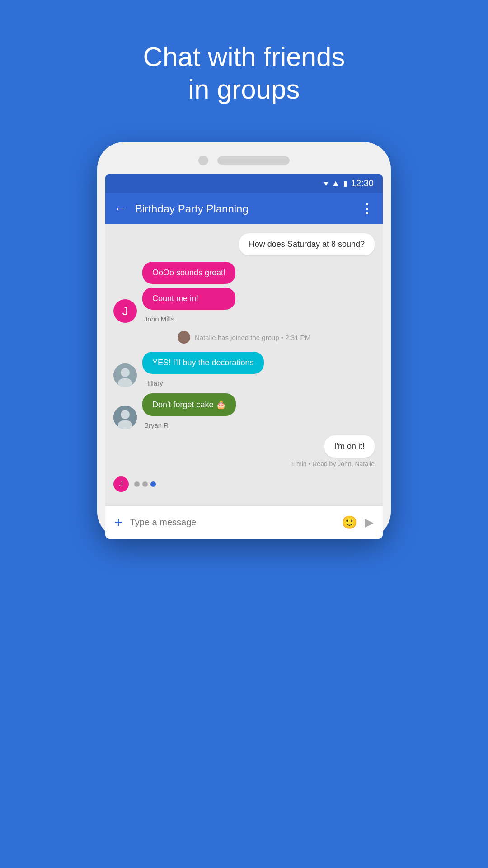  What do you see at coordinates (203, 160) in the screenshot?
I see `phone-camera` at bounding box center [203, 160].